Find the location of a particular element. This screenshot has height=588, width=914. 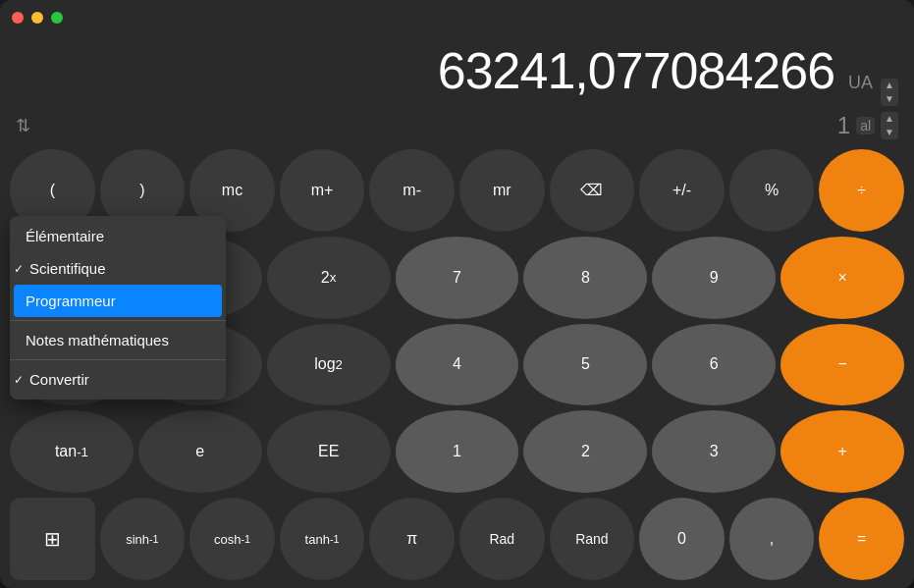

zero-button: 0 is located at coordinates (681, 539).